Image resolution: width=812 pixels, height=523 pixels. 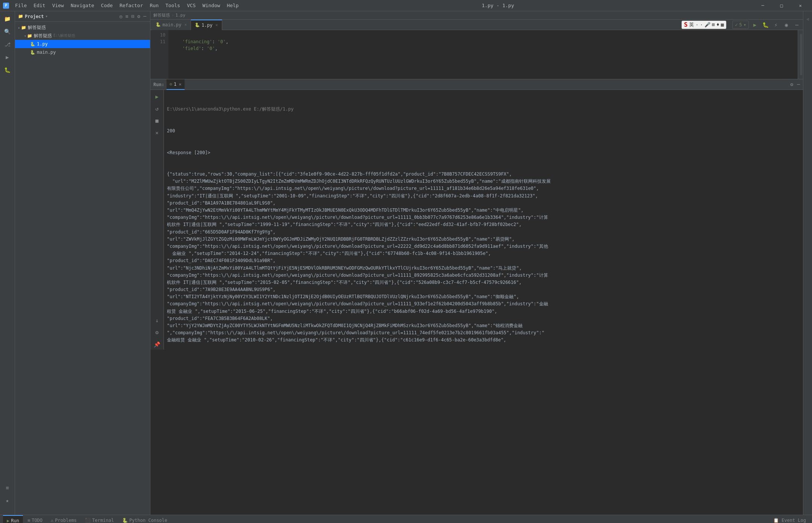 I want to click on run-tab-close: ✕, so click(x=180, y=84).